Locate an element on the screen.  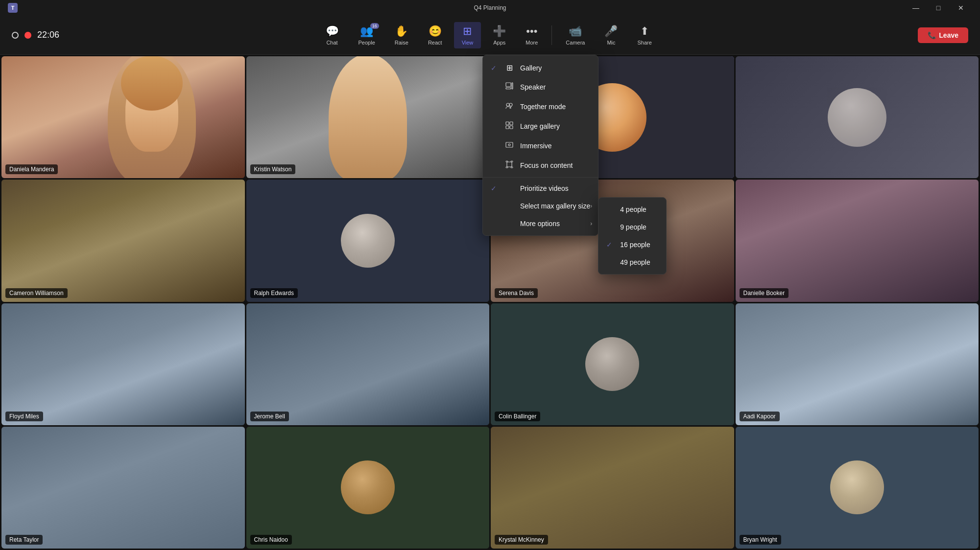
size-4: 4 people is located at coordinates (632, 209).